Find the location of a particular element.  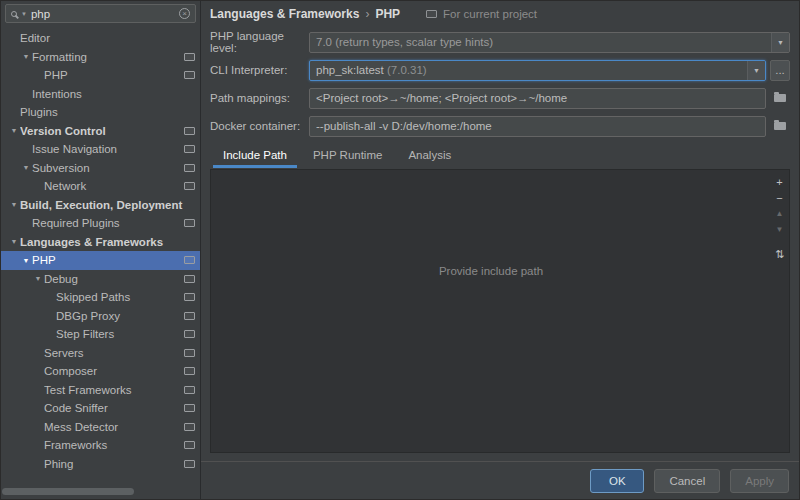

language-level-label: PHP language level: is located at coordinates (260, 42).